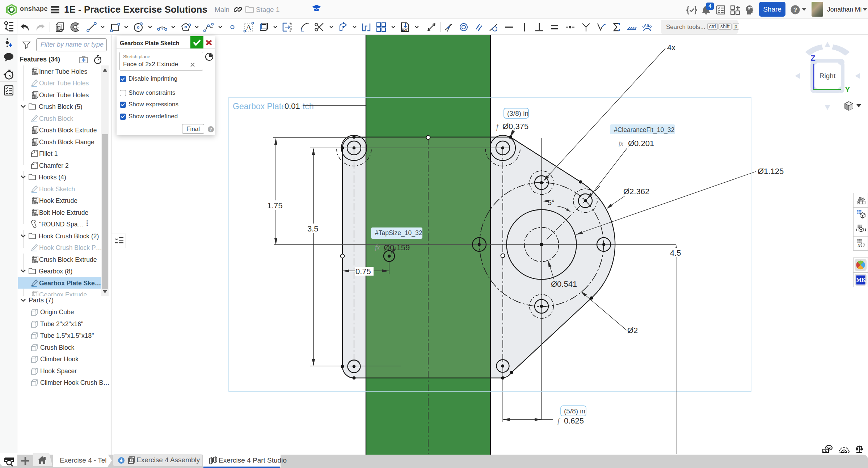 This screenshot has width=868, height=468. Describe the element at coordinates (515, 127) in the screenshot. I see `svg-text: Ø0.375` at that location.